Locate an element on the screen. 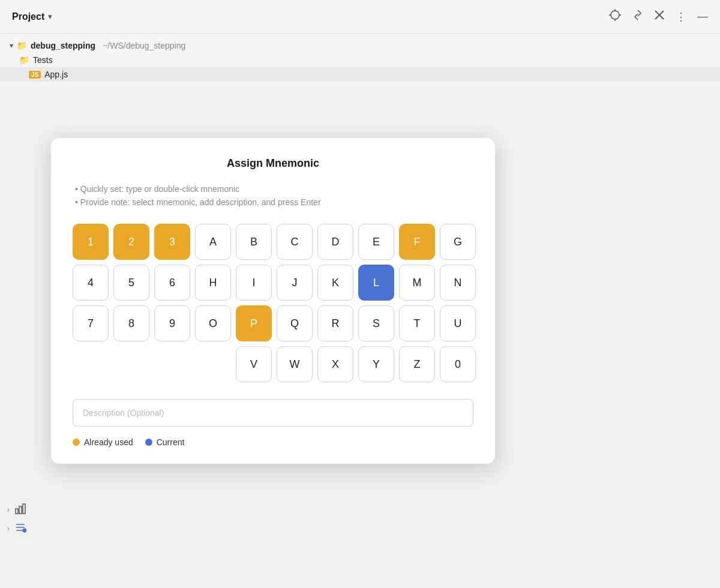 The width and height of the screenshot is (720, 588). key-5: 5 is located at coordinates (131, 283).